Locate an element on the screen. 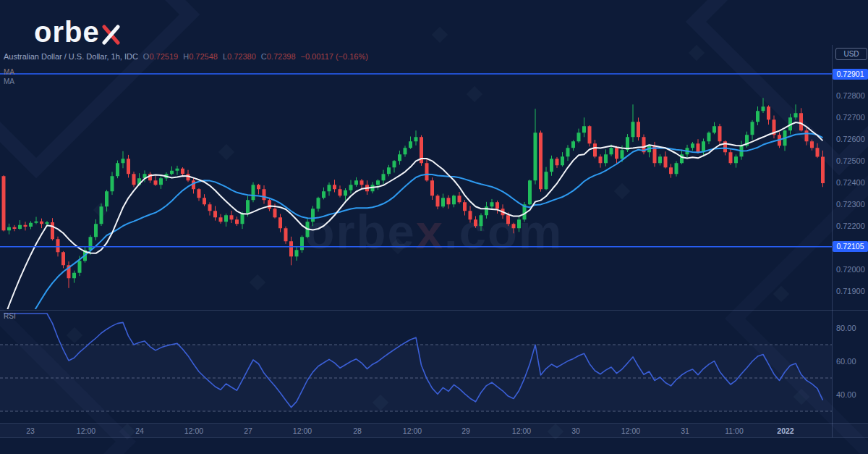 The image size is (868, 454). level-price-badge: 0.72105 is located at coordinates (851, 246).